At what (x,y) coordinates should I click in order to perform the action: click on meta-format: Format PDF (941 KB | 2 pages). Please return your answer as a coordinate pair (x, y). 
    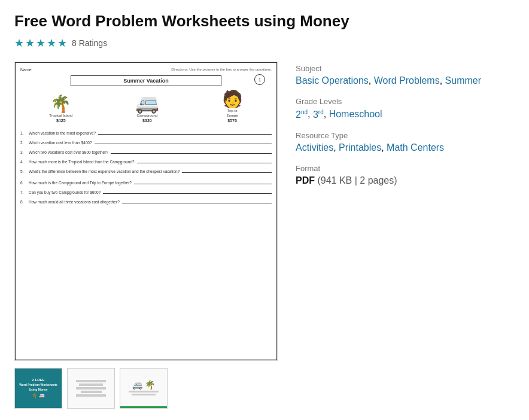
    Looking at the image, I should click on (405, 175).